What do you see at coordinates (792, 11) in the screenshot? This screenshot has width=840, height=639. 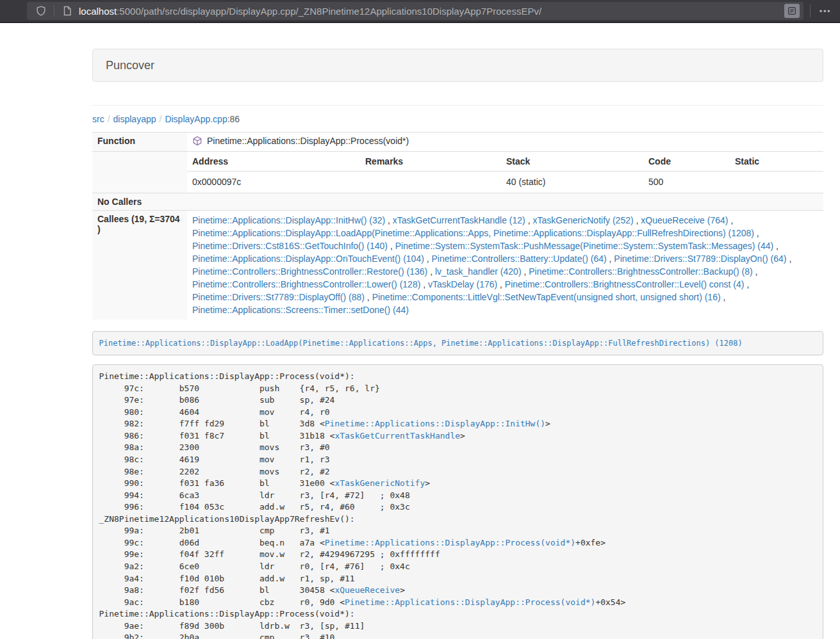 I see `reader-mode-button` at bounding box center [792, 11].